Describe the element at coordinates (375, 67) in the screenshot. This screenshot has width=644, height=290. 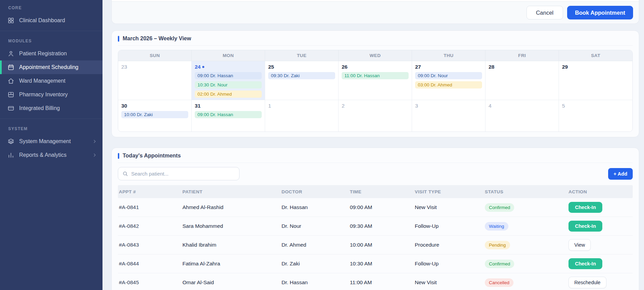
I see `calendar-day-number: 26` at that location.